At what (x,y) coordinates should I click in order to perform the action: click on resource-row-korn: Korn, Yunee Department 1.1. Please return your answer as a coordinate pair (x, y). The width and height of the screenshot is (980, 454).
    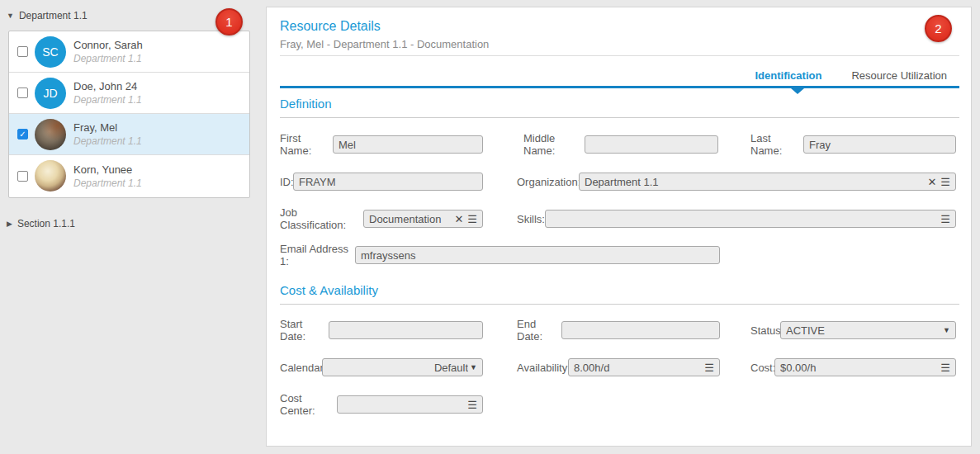
    Looking at the image, I should click on (129, 176).